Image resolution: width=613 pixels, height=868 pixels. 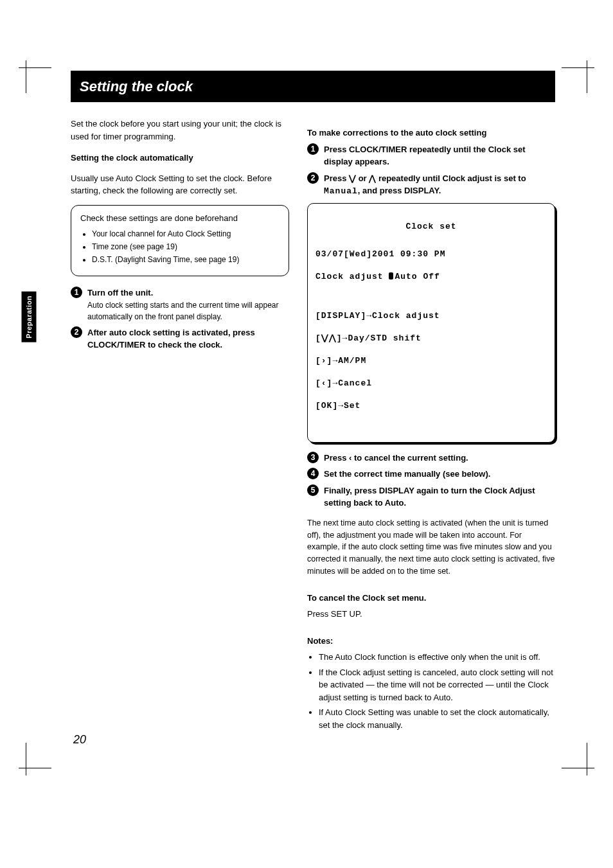 I want to click on cancel-heading: To cancel the Clock set menu., so click(x=431, y=598).